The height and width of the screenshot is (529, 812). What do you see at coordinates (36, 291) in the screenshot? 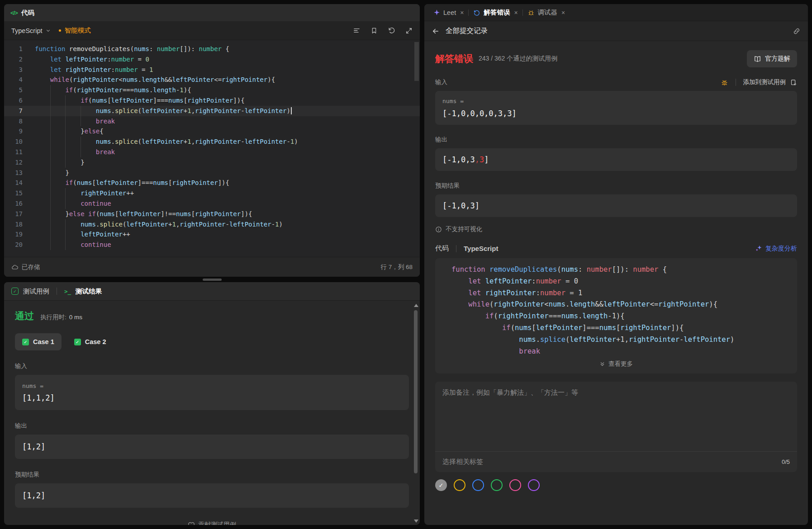
I see `tab-testcases: 测试用例` at bounding box center [36, 291].